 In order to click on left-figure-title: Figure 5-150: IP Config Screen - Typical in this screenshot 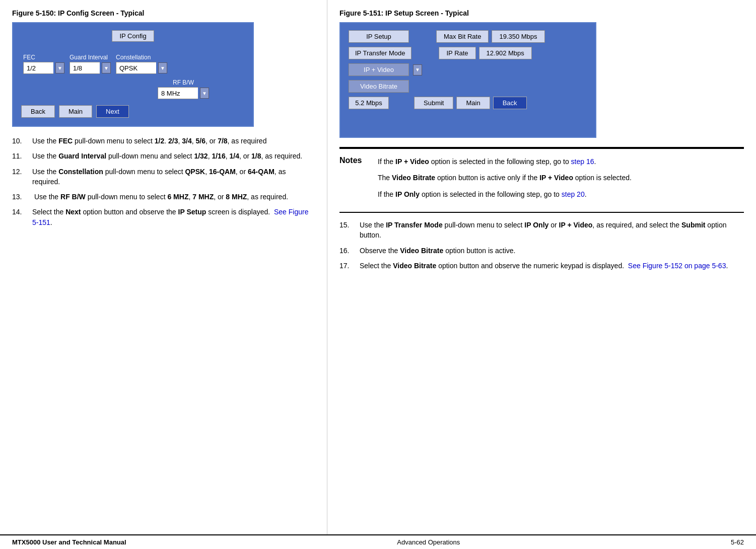, I will do `click(163, 13)`.